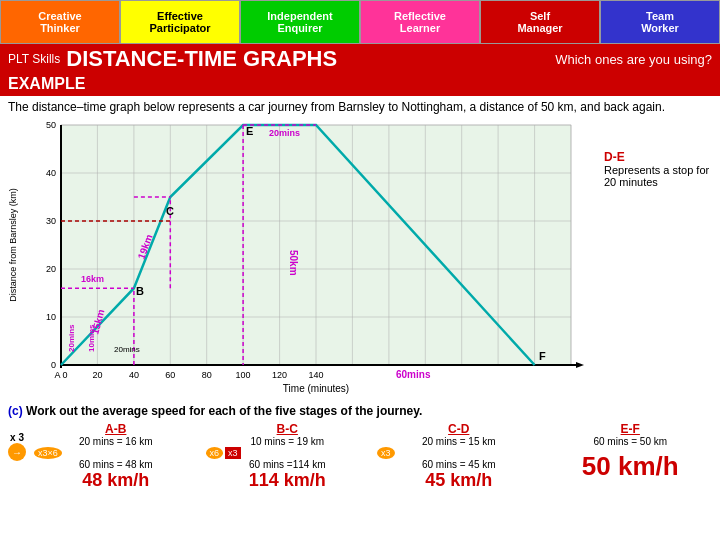 This screenshot has width=720, height=540. What do you see at coordinates (250, 131) in the screenshot?
I see `svg-text: E` at bounding box center [250, 131].